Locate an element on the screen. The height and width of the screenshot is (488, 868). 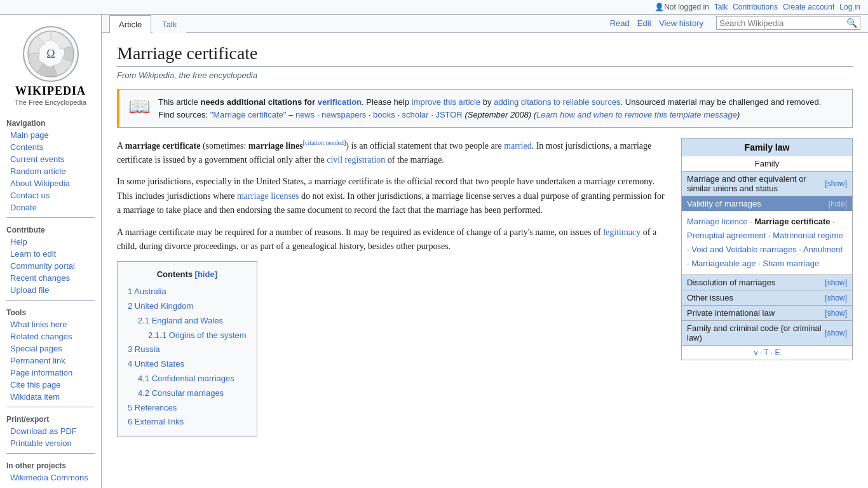
news-link: news is located at coordinates (305, 114).